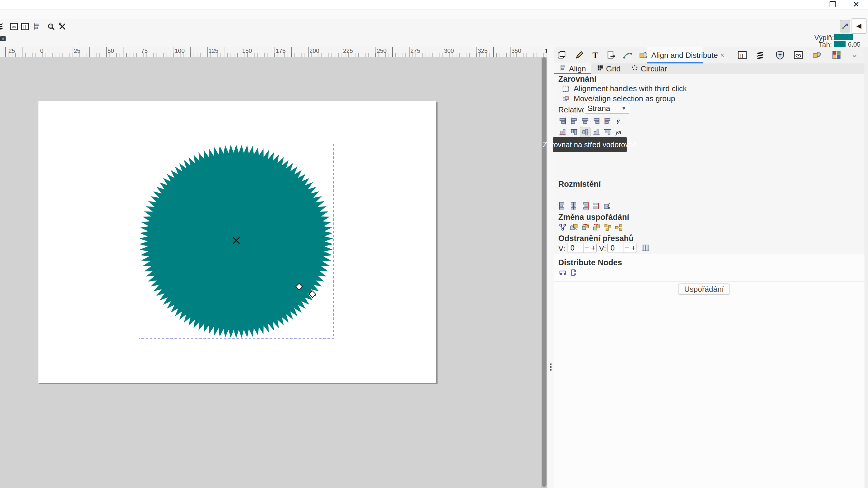 The height and width of the screenshot is (488, 868). Describe the element at coordinates (645, 248) in the screenshot. I see `remove-overlaps-button` at that location.